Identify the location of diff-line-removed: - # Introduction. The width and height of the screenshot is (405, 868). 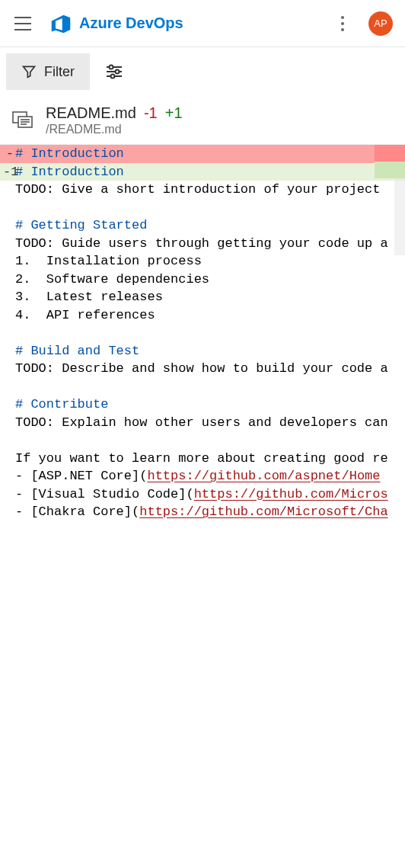
(202, 154).